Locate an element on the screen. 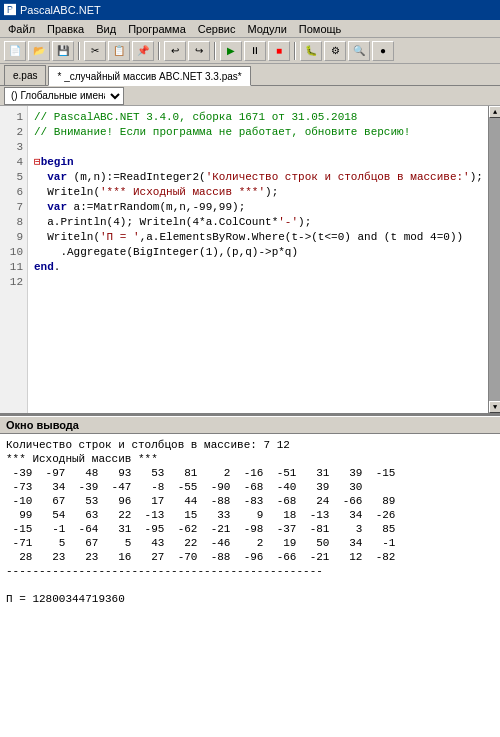 This screenshot has height=737, width=500. tb-breakpoint: ● is located at coordinates (383, 51).